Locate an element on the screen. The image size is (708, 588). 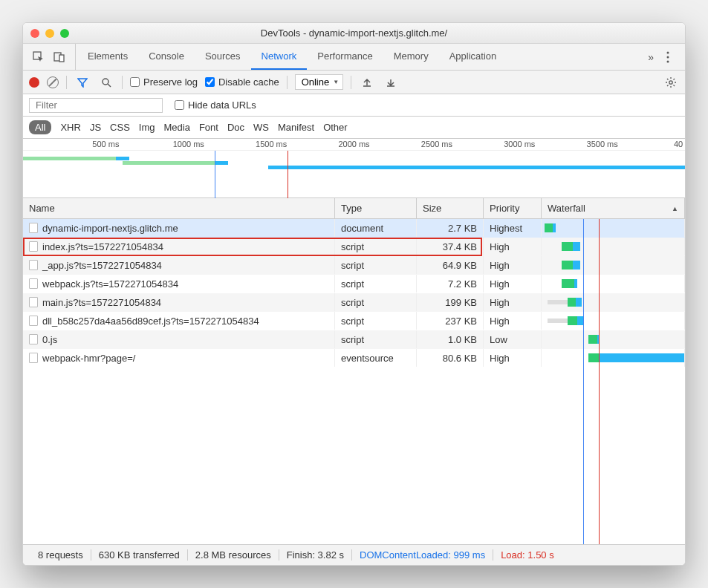
type-filter-doc: Doc is located at coordinates (236, 128).